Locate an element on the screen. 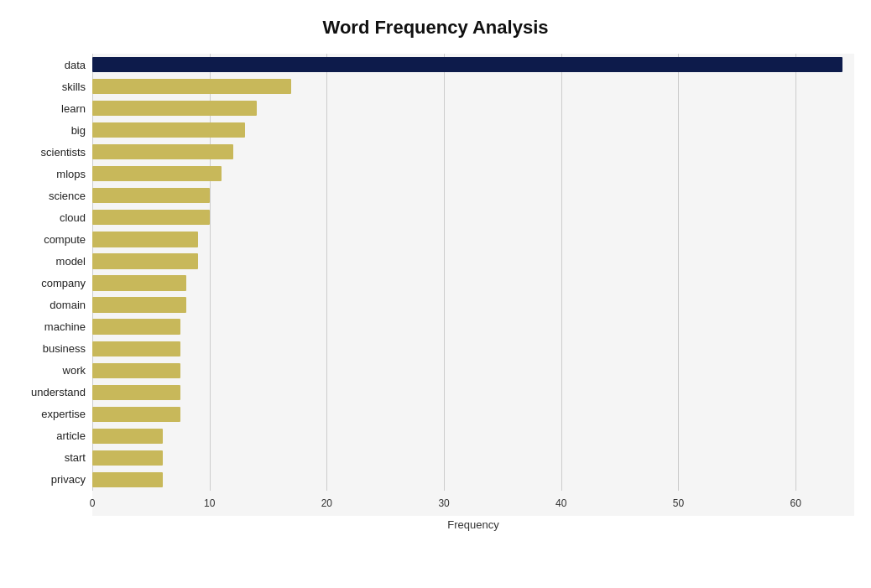 This screenshot has width=871, height=588. x-tick-label: 50 is located at coordinates (678, 503).